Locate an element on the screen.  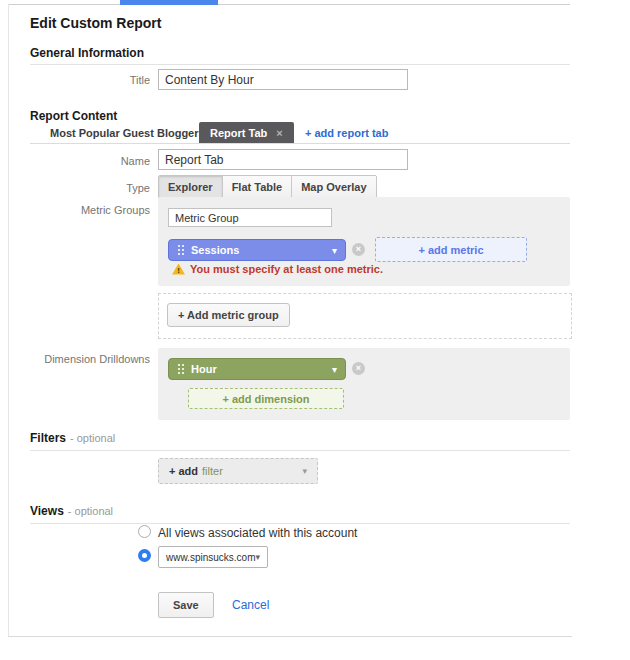
warning-icon: ! is located at coordinates (178, 270).